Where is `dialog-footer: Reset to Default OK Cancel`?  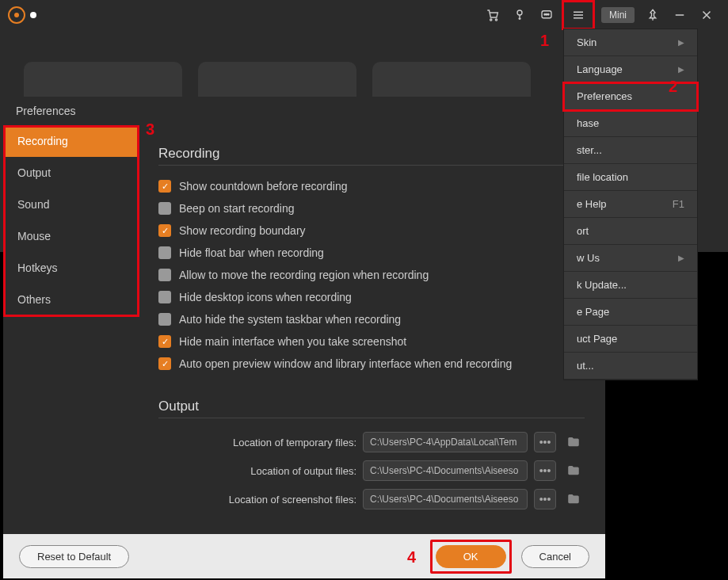
dialog-footer: Reset to Default OK Cancel is located at coordinates (304, 556).